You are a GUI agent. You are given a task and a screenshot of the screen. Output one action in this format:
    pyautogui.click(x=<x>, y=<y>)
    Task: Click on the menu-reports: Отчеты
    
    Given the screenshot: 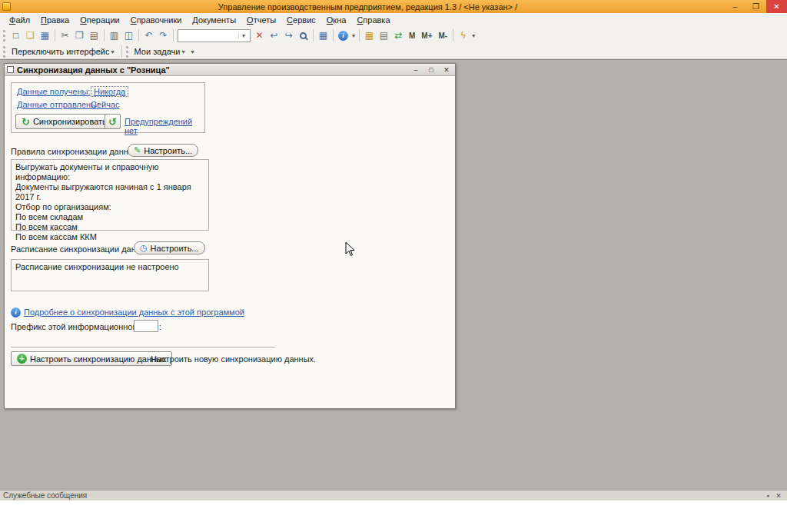 What is the action you would take?
    pyautogui.click(x=261, y=20)
    